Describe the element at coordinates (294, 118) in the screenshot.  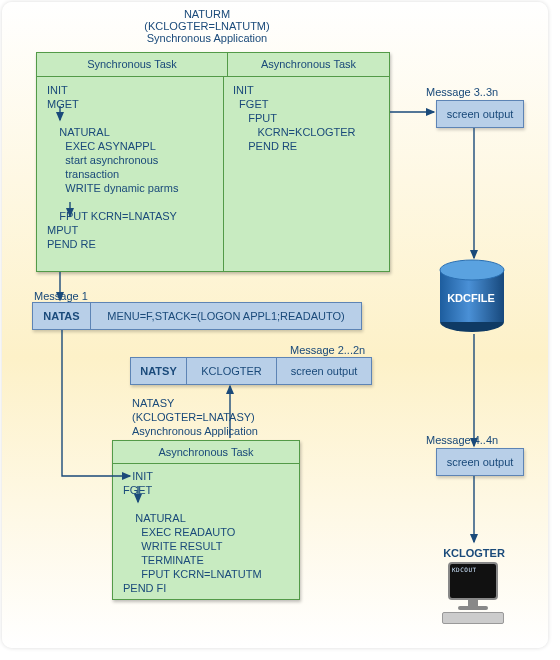
I see `sync-right-code: INIT FGET FPUT KCRN=KCLOGTER PEND RE` at that location.